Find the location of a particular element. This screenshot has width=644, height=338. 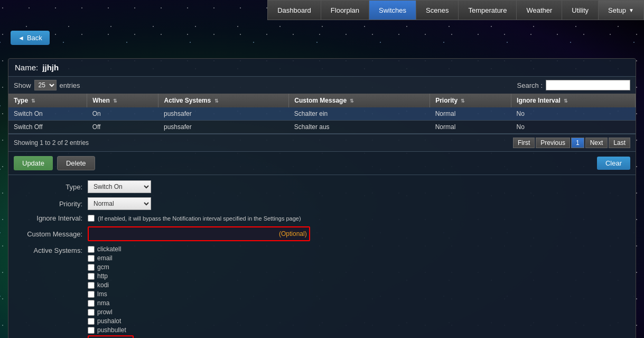

col-type: Type ⇅ is located at coordinates (48, 101).